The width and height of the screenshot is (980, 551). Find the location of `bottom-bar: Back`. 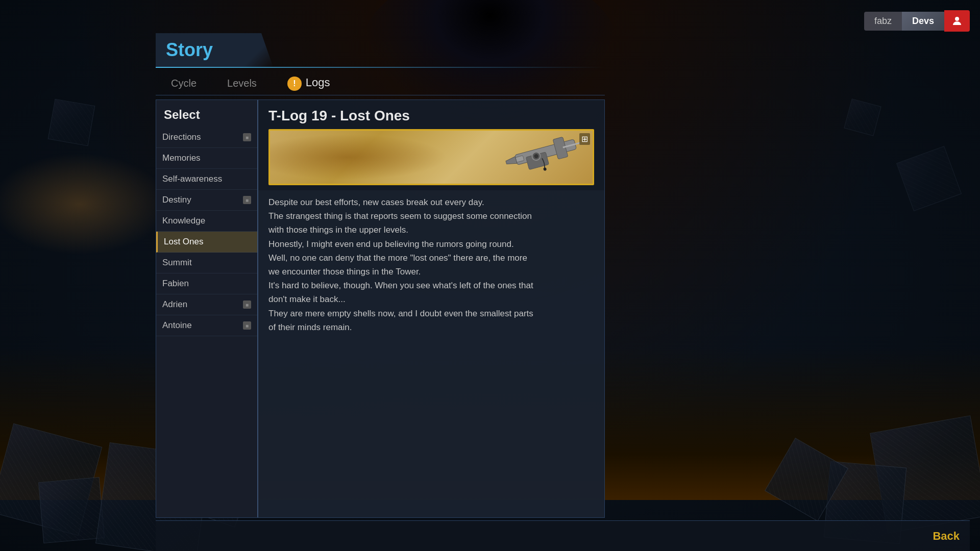

bottom-bar: Back is located at coordinates (562, 536).